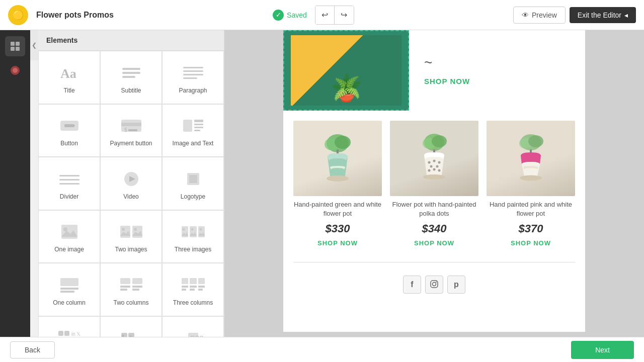 The width and height of the screenshot is (644, 362). Describe the element at coordinates (412, 285) in the screenshot. I see `facebook-button: f` at that location.